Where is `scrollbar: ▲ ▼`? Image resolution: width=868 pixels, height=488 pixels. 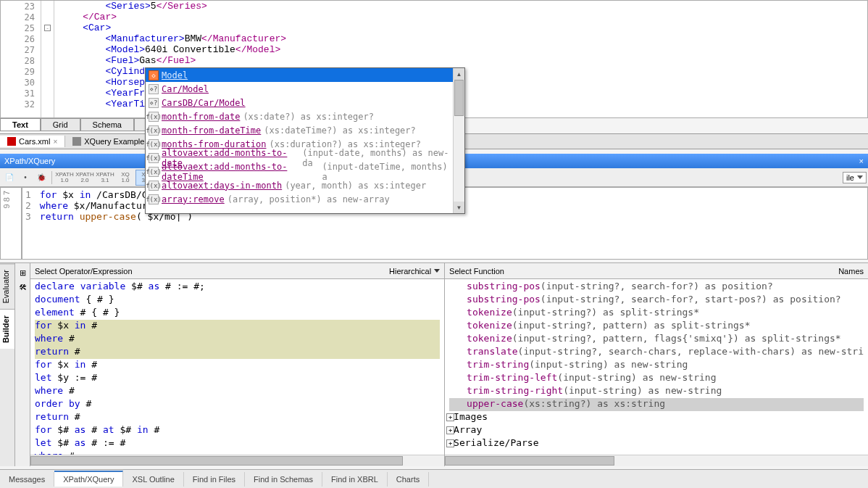 scrollbar: ▲ ▼ is located at coordinates (459, 141).